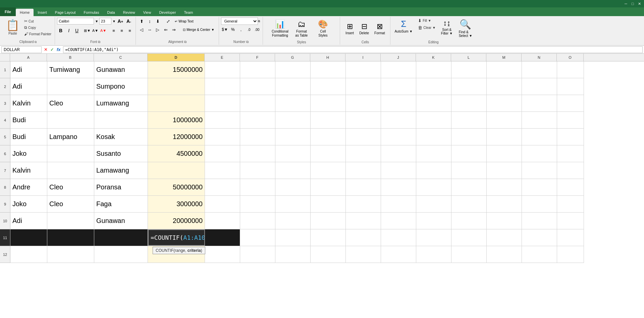 This screenshot has width=644, height=318. What do you see at coordinates (539, 154) in the screenshot?
I see `cell-n6` at bounding box center [539, 154].